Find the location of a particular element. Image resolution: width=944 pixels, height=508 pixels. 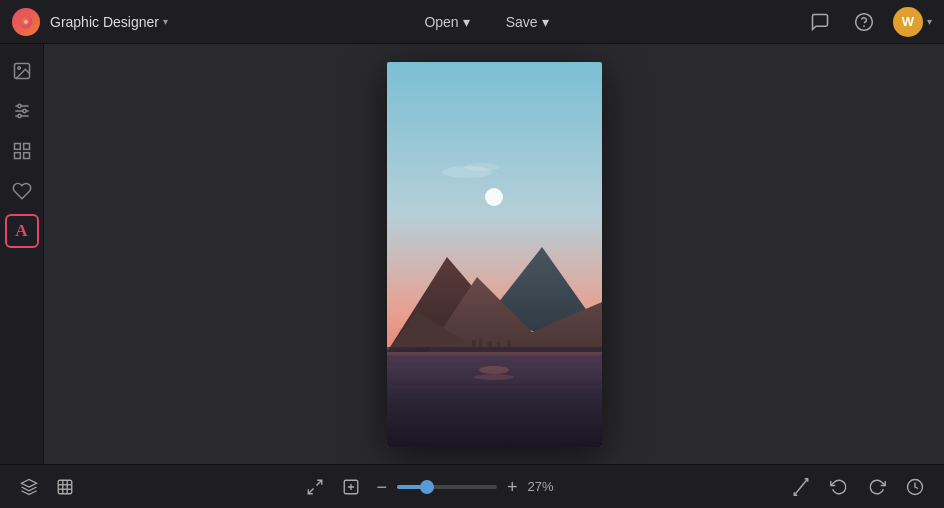

zoom-in-button: + is located at coordinates (512, 487).